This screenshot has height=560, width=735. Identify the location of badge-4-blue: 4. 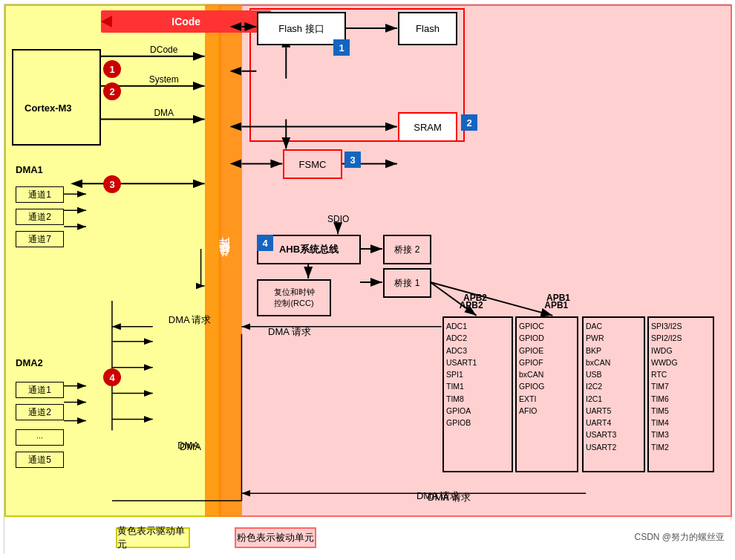
(265, 243).